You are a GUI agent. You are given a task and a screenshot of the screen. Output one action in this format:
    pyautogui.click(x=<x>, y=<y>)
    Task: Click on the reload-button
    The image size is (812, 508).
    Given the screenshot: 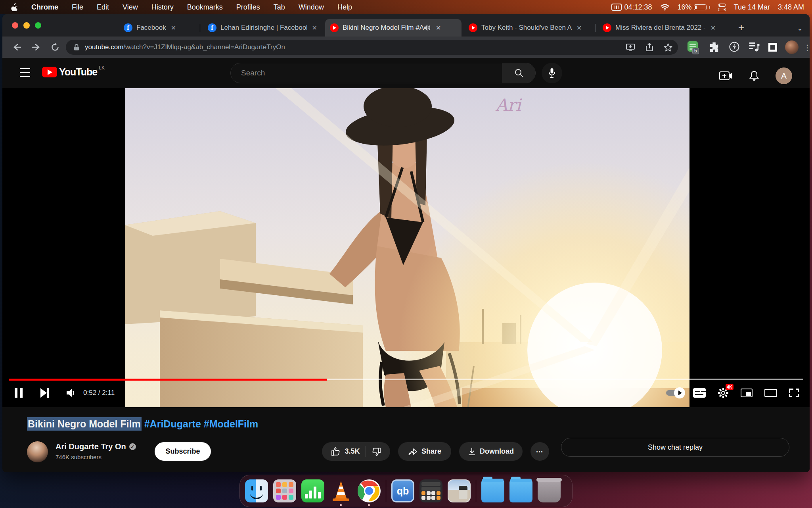 What is the action you would take?
    pyautogui.click(x=55, y=47)
    